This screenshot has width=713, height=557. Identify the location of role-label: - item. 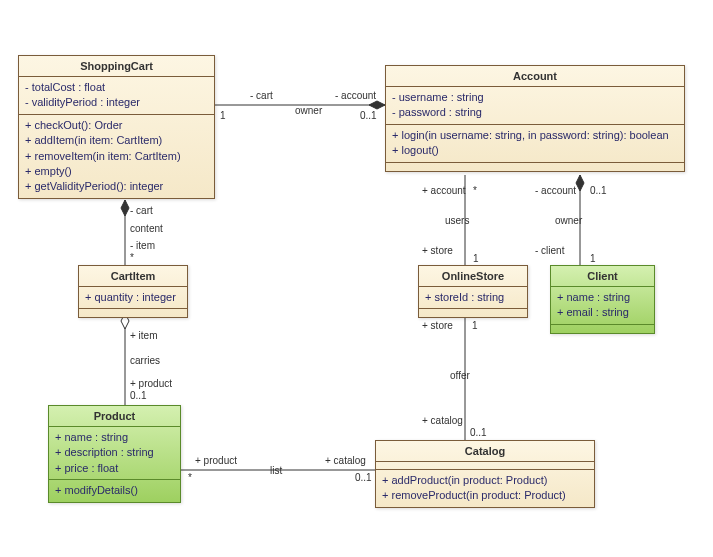
(142, 246).